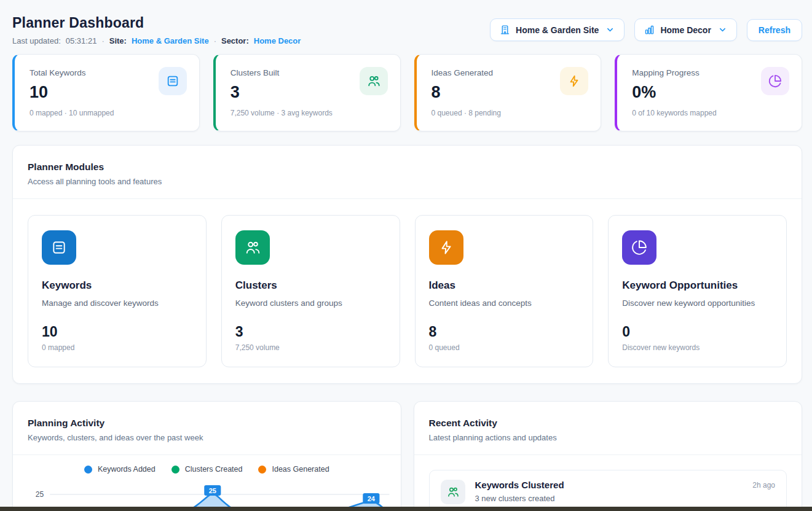 Image resolution: width=812 pixels, height=511 pixels. I want to click on activity-item-text: Keywords Clustered 3 new clusters create…, so click(609, 491).